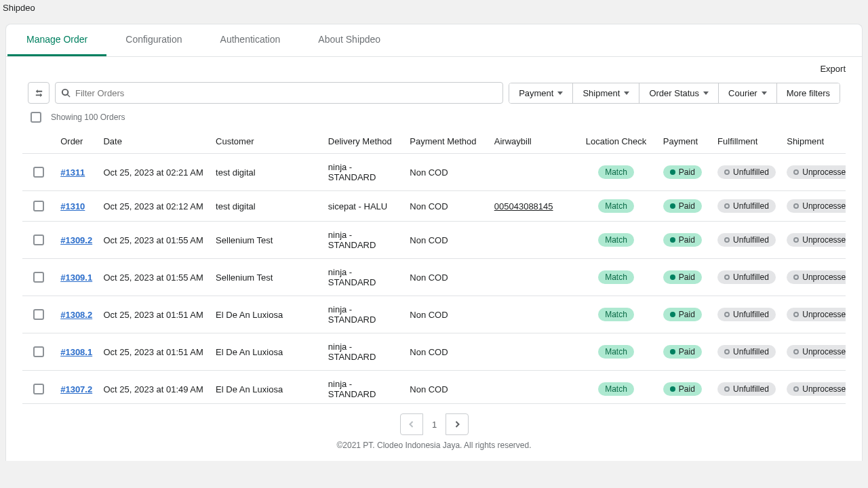 The image size is (868, 488). I want to click on orders-count: Showing 100 Orders, so click(88, 117).